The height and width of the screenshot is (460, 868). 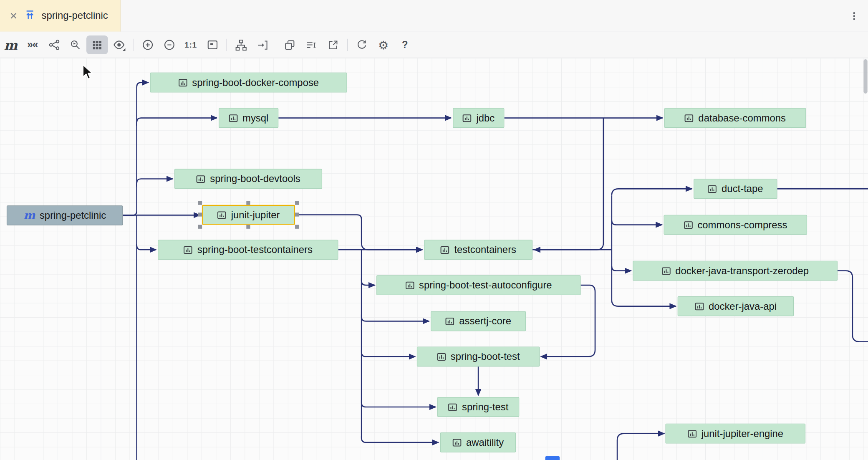 I want to click on edge-testcontainers-to-duct-tape, so click(x=652, y=192).